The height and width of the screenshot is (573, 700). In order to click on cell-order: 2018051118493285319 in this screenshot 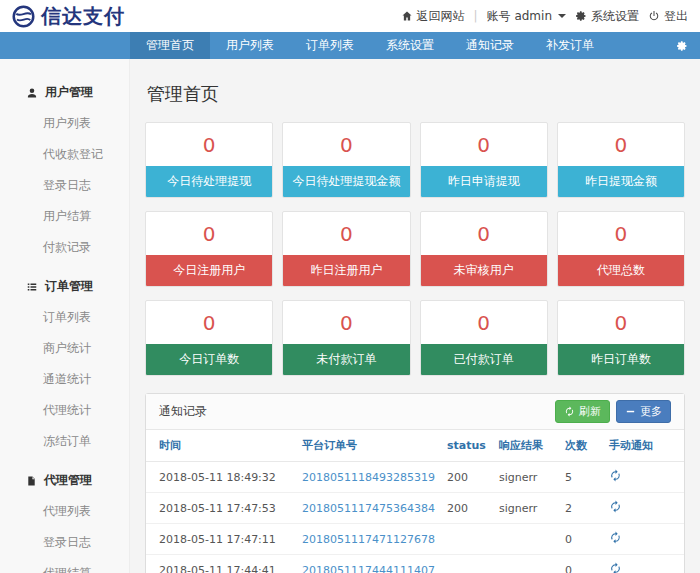, I will do `click(368, 478)`.